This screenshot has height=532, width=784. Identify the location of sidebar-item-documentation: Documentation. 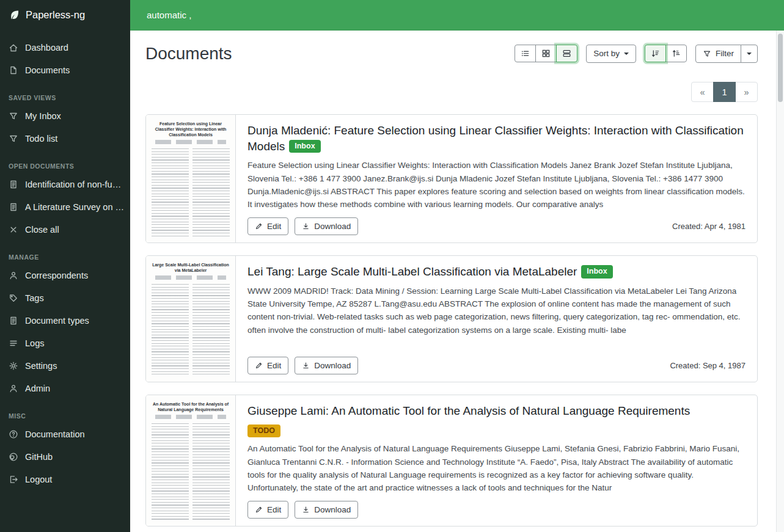
(65, 434).